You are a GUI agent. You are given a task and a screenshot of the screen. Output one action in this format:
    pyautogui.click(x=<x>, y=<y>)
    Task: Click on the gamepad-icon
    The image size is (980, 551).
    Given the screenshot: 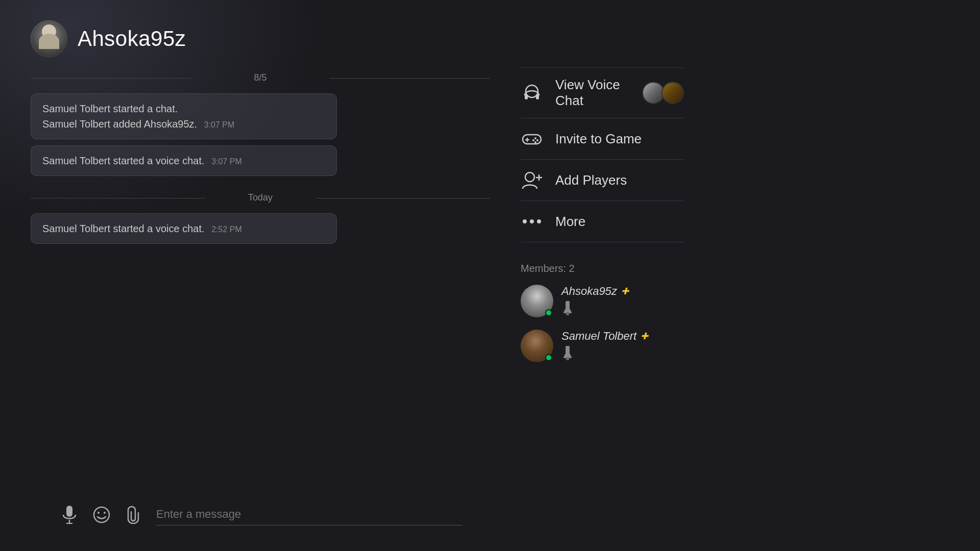 What is the action you would take?
    pyautogui.click(x=532, y=139)
    